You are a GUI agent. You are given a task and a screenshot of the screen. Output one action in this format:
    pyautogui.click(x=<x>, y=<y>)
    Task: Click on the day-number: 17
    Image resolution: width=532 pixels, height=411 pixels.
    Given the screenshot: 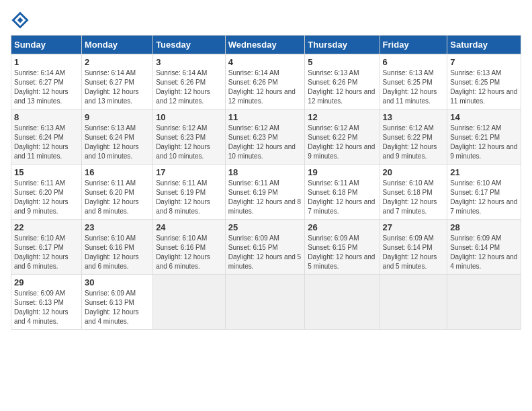 What is the action you would take?
    pyautogui.click(x=189, y=172)
    